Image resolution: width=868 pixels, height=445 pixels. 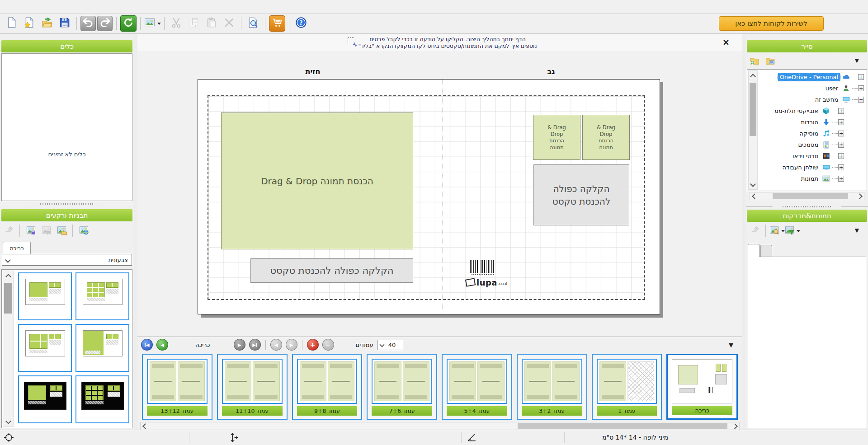 What do you see at coordinates (402, 387) in the screenshot?
I see `page-thumbnail: עמוד 7+6` at bounding box center [402, 387].